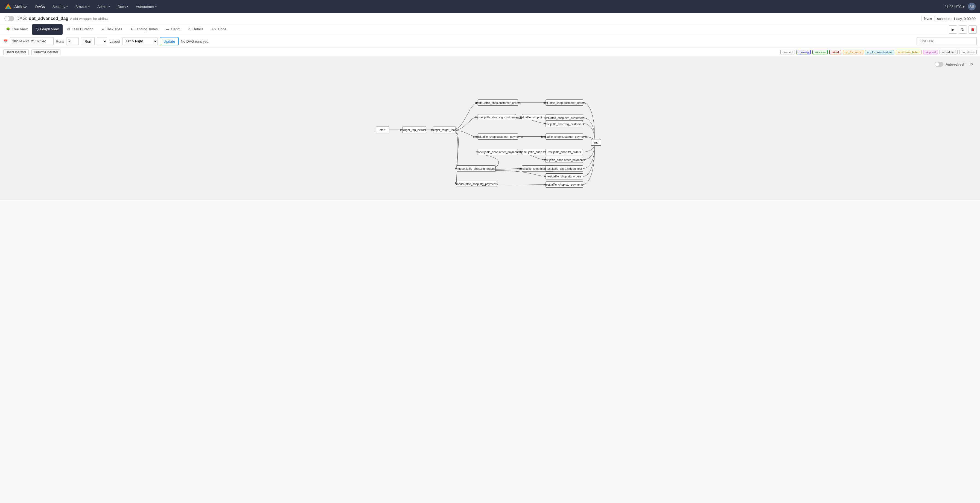  I want to click on time-chevron-icon: ▾, so click(964, 7).